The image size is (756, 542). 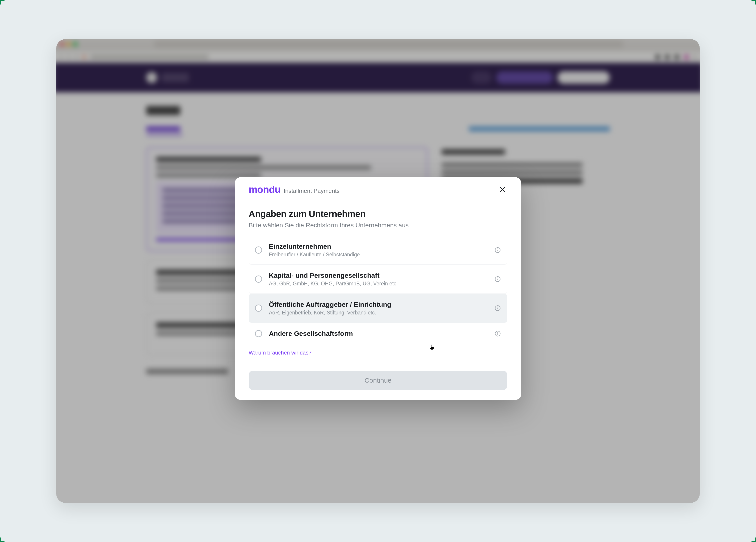 What do you see at coordinates (378, 334) in the screenshot?
I see `option-andere-gesellschaftsform: Andere Gesellschaftsform` at bounding box center [378, 334].